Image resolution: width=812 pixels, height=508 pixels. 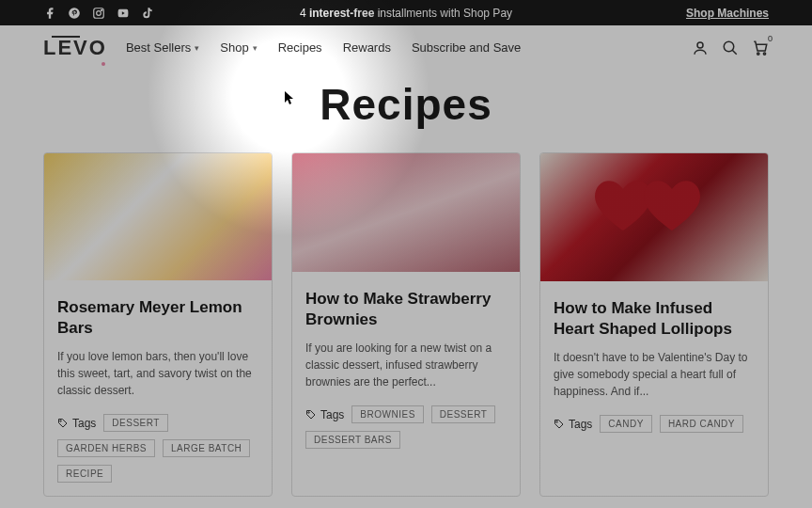 What do you see at coordinates (99, 13) in the screenshot?
I see `social-icons` at bounding box center [99, 13].